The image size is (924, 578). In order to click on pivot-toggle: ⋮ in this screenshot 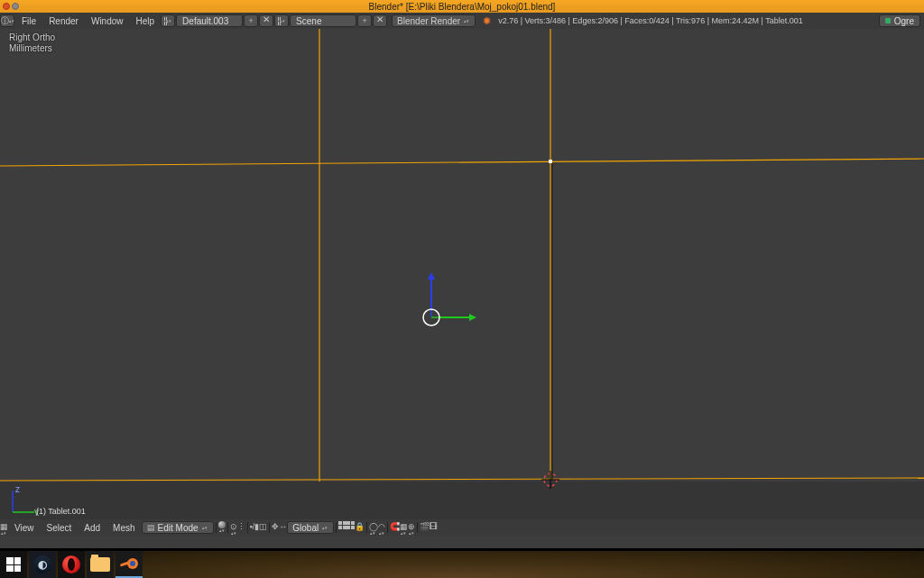, I will do `click(242, 528)`.